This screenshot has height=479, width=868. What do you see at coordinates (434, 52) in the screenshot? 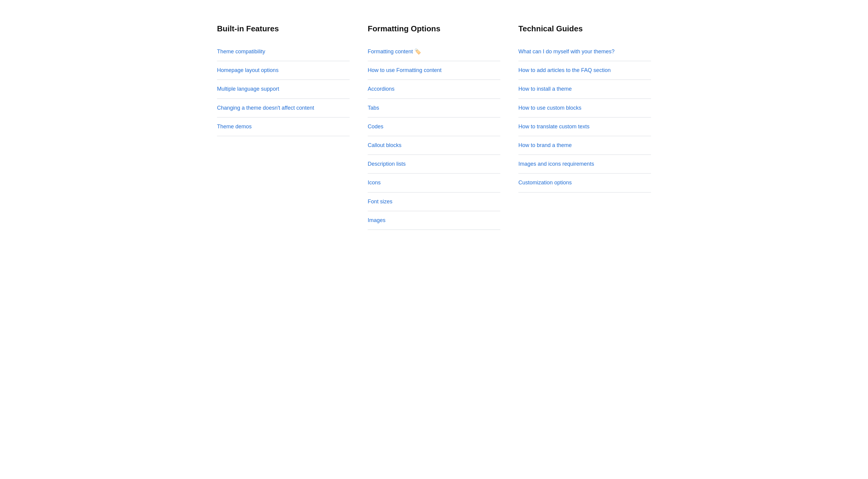
I see `list-item: Formatting content 🏷️` at bounding box center [434, 52].